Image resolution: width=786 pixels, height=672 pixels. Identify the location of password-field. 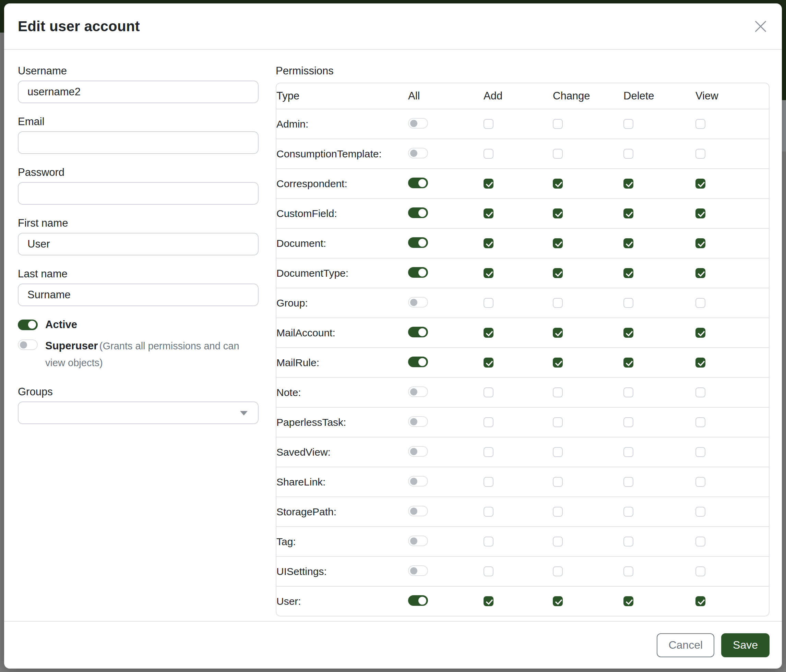
(138, 193).